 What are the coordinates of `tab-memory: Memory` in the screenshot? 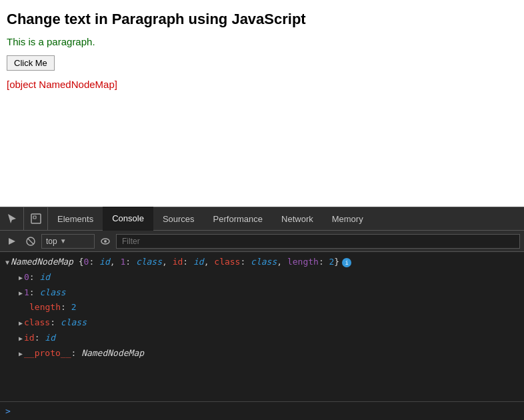 It's located at (348, 219).